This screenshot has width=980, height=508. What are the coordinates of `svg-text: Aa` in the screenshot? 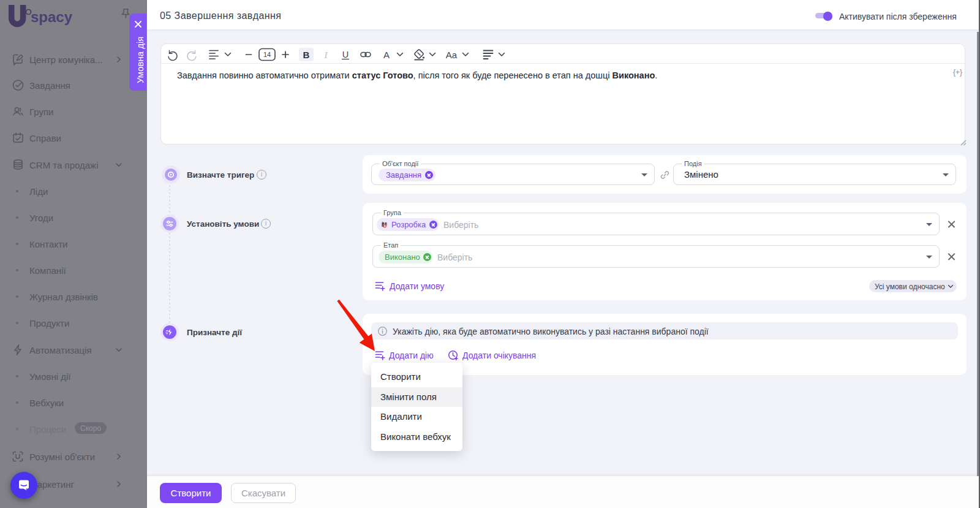 It's located at (452, 55).